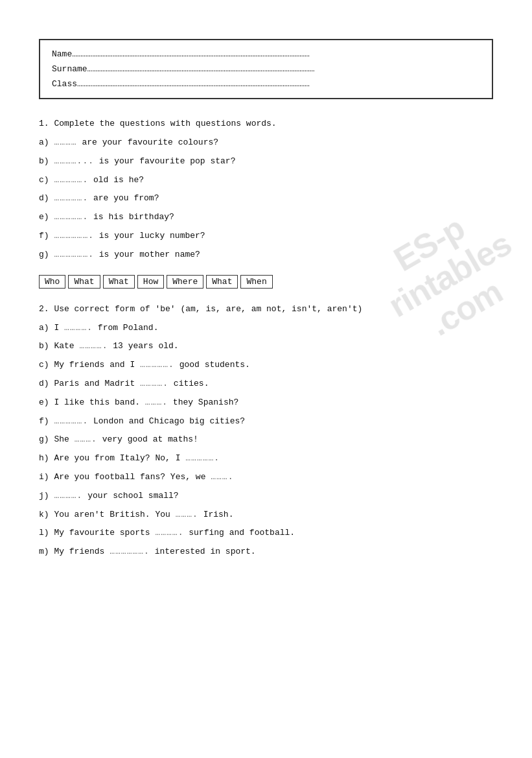 The height and width of the screenshot is (758, 532). What do you see at coordinates (266, 281) in the screenshot?
I see `word-box-row: Who What What How Where What When` at bounding box center [266, 281].